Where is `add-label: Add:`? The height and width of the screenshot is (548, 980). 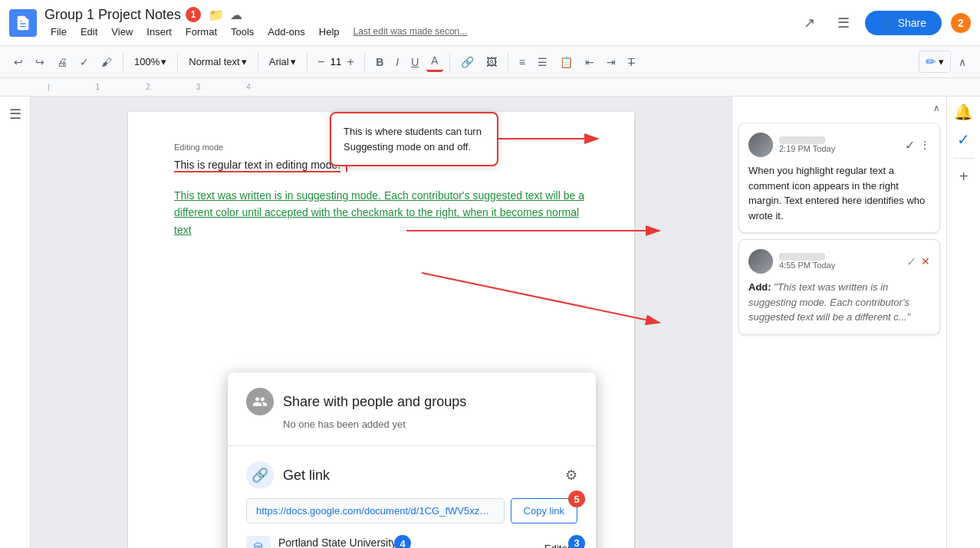 add-label: Add: is located at coordinates (760, 287).